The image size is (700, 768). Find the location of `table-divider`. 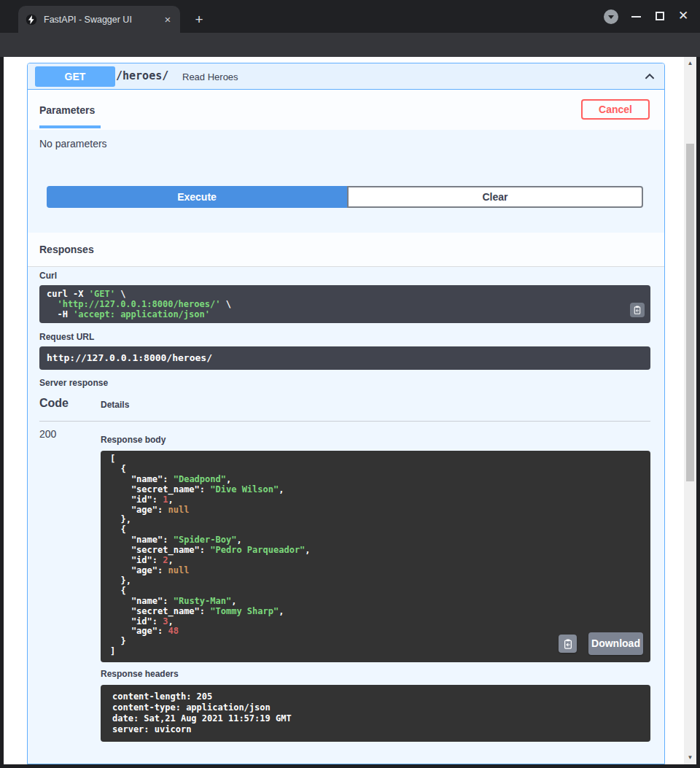

table-divider is located at coordinates (345, 422).